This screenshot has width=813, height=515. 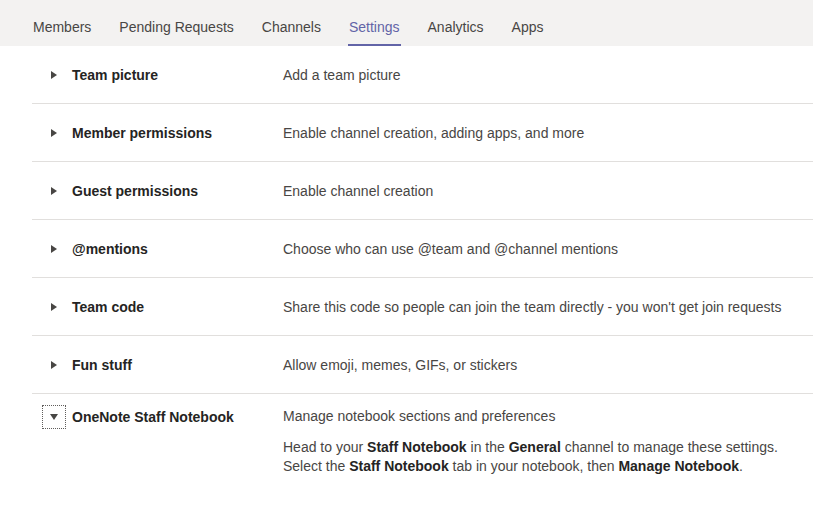 I want to click on section-detail: Share this code so people can join the t…, so click(x=548, y=307).